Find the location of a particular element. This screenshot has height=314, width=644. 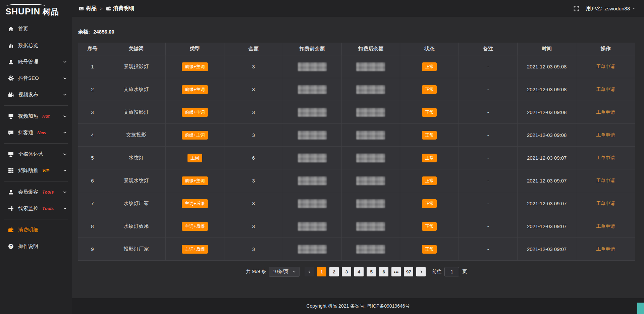

cell-keyword: 景观投影灯 is located at coordinates (136, 67).